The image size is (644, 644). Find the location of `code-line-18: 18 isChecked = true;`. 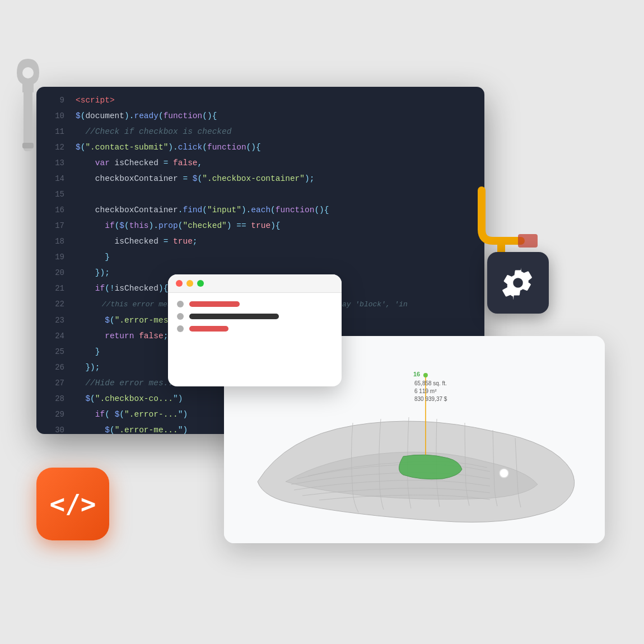

code-line-18: 18 isChecked = true; is located at coordinates (260, 241).